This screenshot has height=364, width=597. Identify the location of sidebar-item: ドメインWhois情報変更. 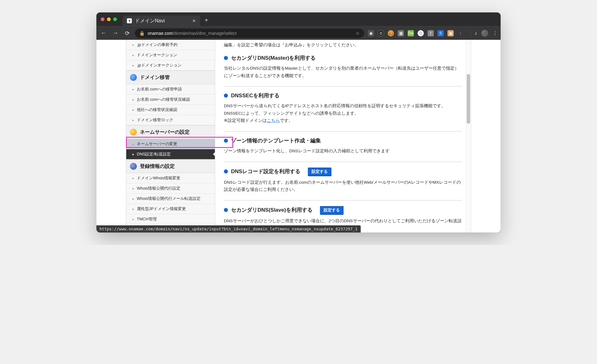
(170, 178).